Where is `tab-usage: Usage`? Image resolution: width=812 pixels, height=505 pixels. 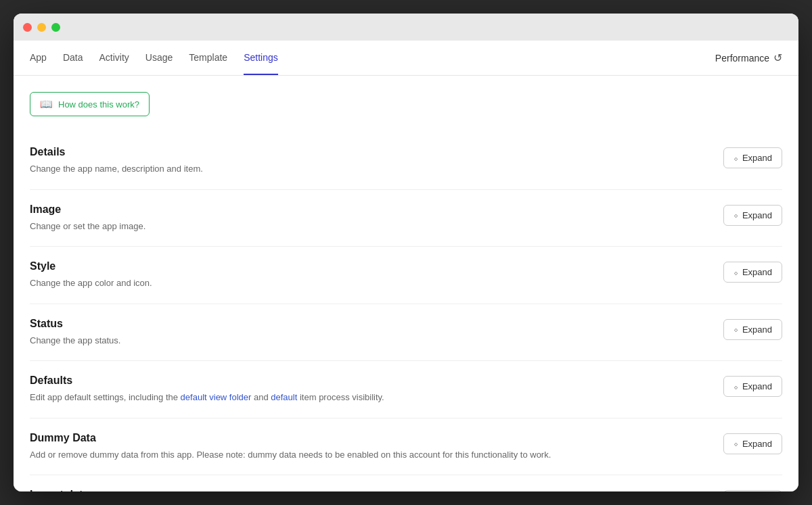 tab-usage: Usage is located at coordinates (159, 58).